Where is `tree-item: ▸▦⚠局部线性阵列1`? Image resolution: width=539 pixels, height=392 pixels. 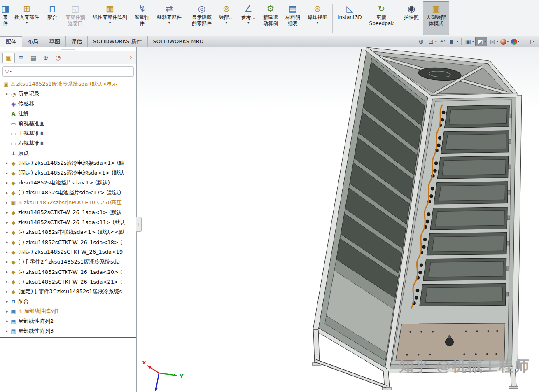 tree-item: ▸▦⚠局部线性阵列1 is located at coordinates (68, 311).